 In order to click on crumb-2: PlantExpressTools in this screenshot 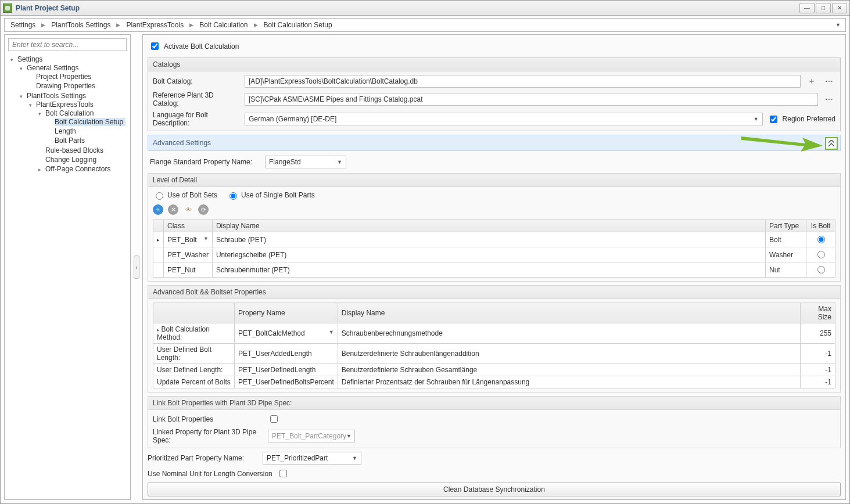, I will do `click(155, 25)`.